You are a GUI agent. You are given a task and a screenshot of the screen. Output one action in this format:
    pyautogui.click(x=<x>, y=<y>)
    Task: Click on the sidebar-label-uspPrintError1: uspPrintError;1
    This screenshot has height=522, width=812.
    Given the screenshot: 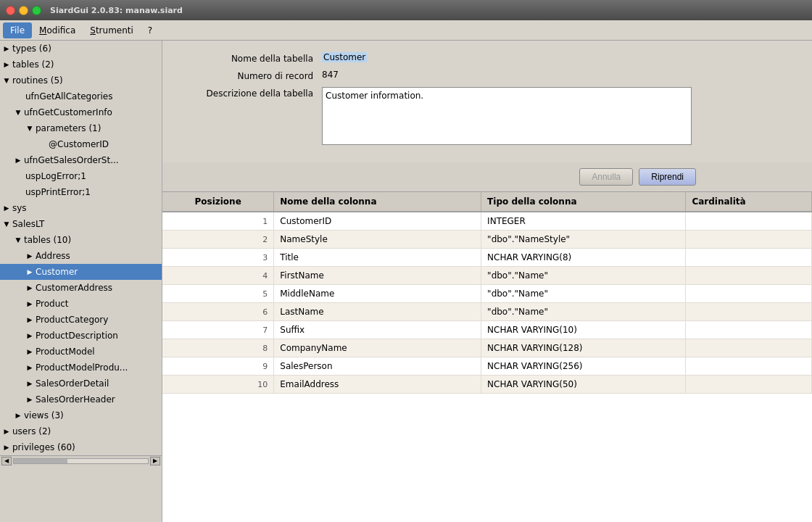 What is the action you would take?
    pyautogui.click(x=58, y=192)
    